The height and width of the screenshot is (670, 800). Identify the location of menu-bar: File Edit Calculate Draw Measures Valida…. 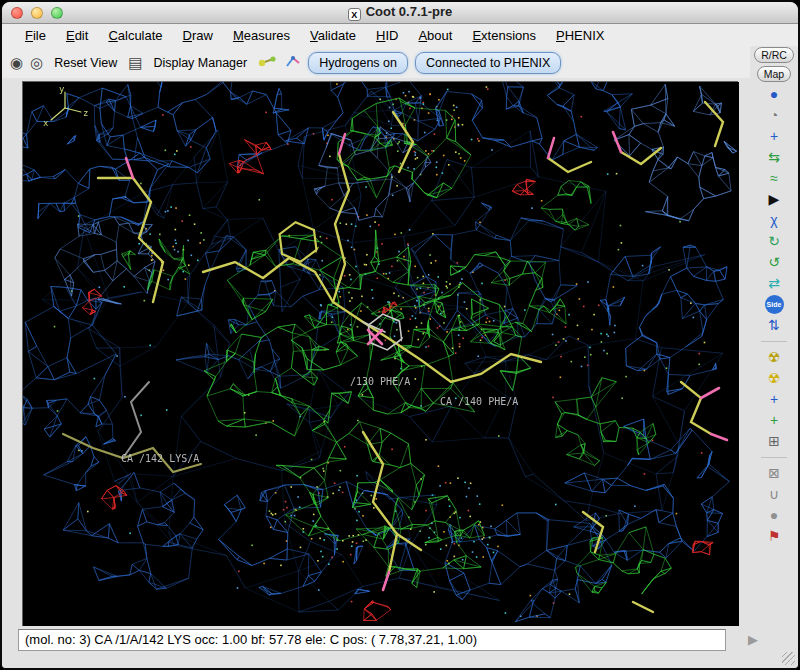
(400, 36).